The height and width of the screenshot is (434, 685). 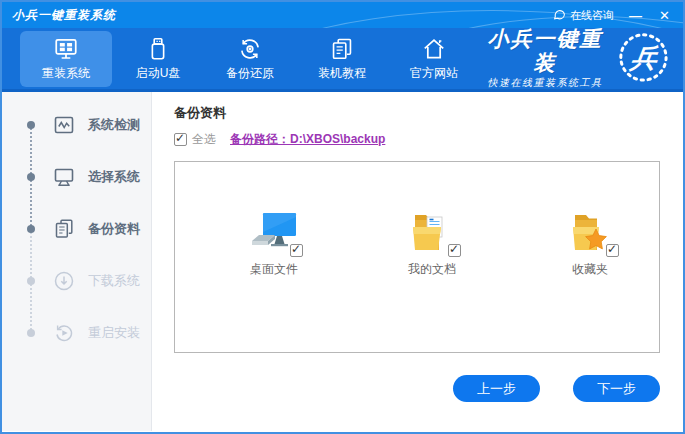 What do you see at coordinates (582, 58) in the screenshot?
I see `brand-area: 小兵一键重装 快速在线重装系统工具 兵` at bounding box center [582, 58].